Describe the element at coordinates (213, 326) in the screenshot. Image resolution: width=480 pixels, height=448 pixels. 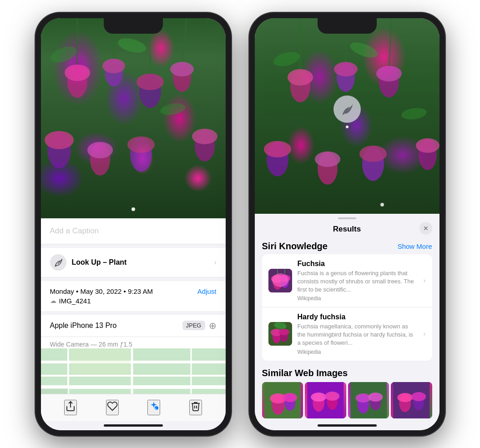
I see `gear-icon: ⊕` at that location.